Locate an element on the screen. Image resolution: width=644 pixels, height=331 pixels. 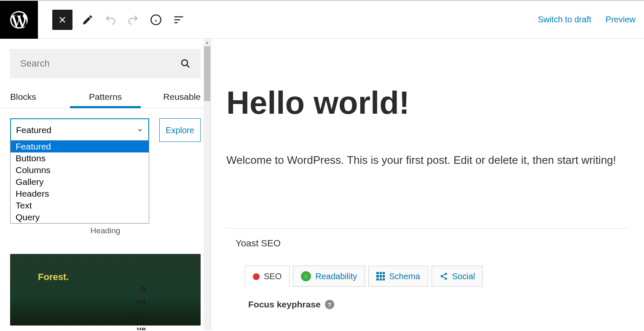
sidebar-scrollbar: ▲ is located at coordinates (207, 184).